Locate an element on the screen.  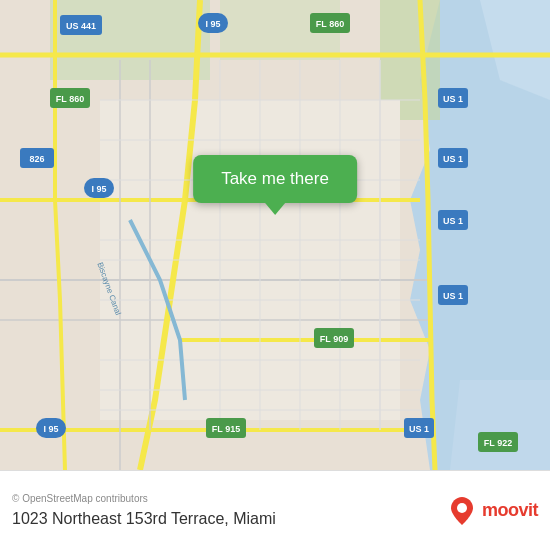
bottom-bar: © OpenStreetMap contributors 1023 Northe… is located at coordinates (275, 510).